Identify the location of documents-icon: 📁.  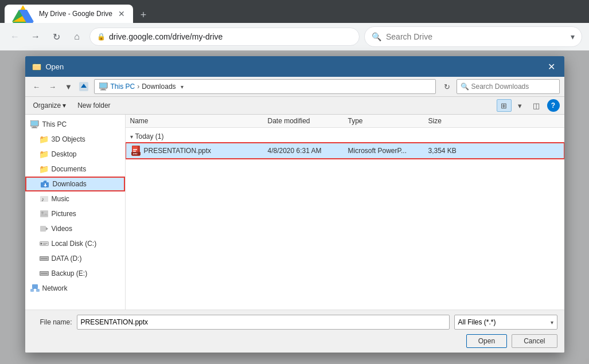
(44, 169).